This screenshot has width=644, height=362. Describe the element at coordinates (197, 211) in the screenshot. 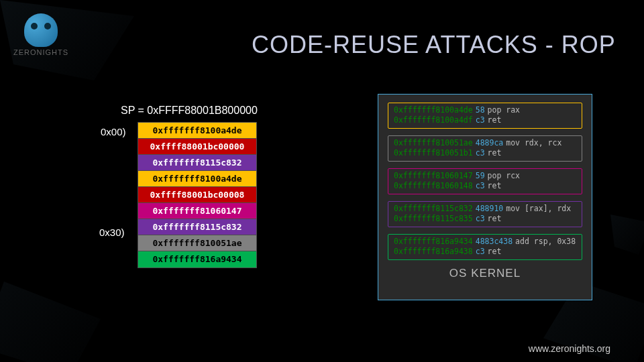

I see `stack-cell: 0xfffffff81060147` at that location.